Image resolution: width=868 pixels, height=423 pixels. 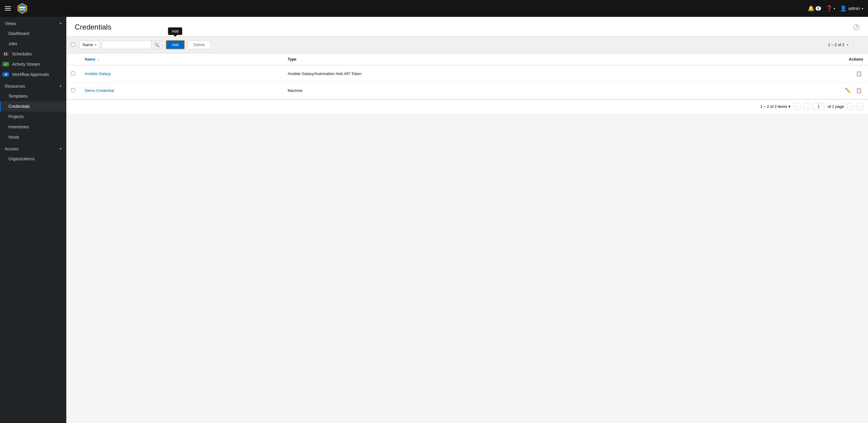 I want to click on page-number-input, so click(x=818, y=106).